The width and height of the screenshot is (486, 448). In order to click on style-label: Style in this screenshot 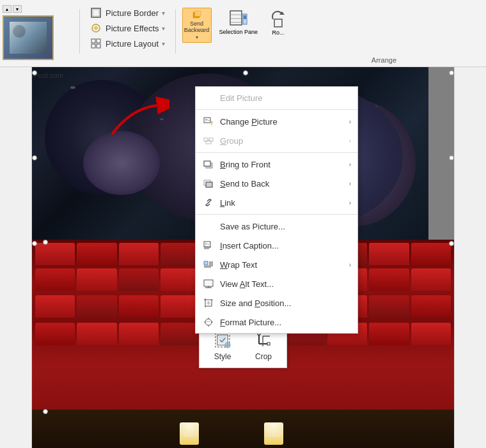, I will do `click(223, 357)`.